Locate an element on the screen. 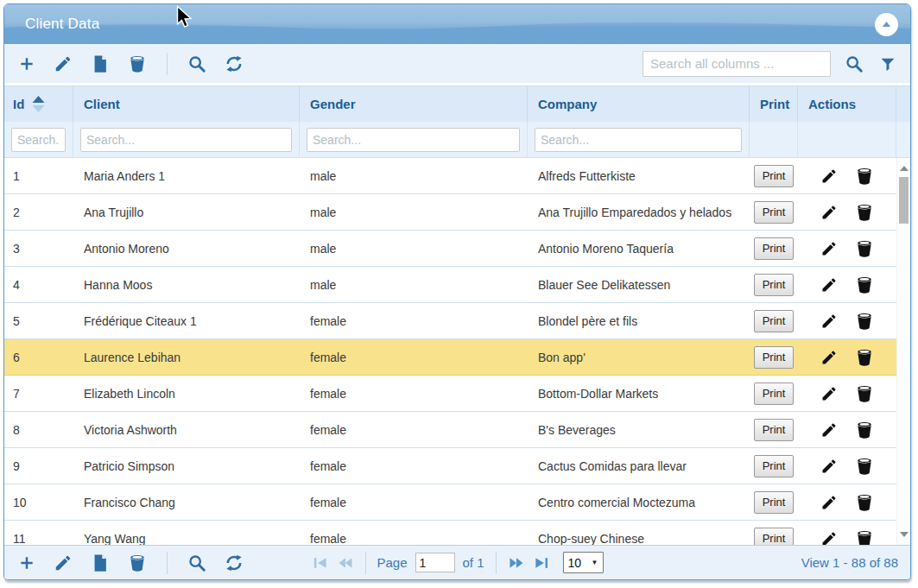 The image size is (918, 588). company-search-input is located at coordinates (638, 140).